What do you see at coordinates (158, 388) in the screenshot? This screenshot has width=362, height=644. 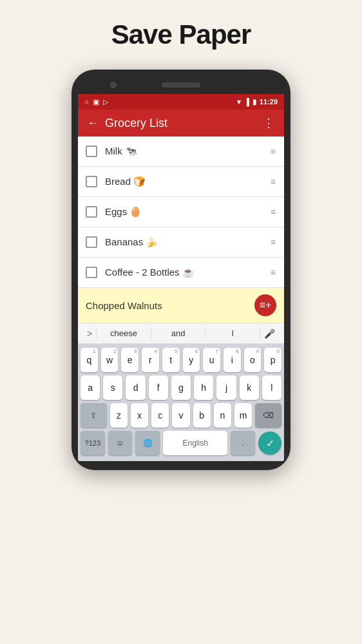 I see `key-f: f` at bounding box center [158, 388].